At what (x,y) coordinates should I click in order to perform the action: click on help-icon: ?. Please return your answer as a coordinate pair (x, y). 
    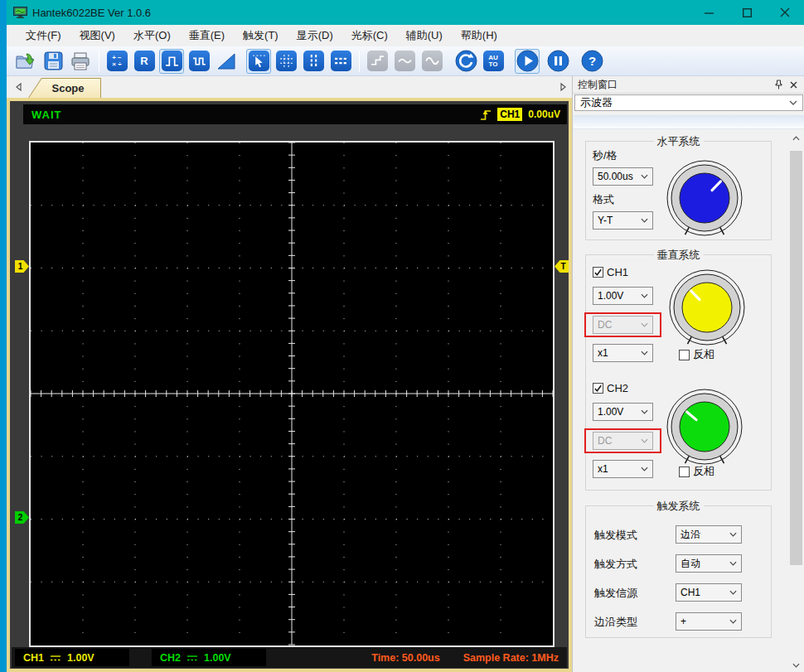
    Looking at the image, I should click on (592, 61).